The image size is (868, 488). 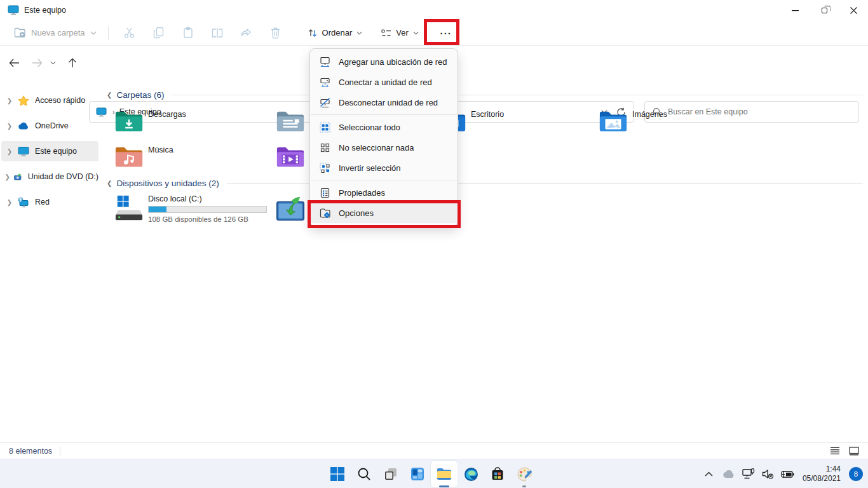 What do you see at coordinates (161, 150) in the screenshot?
I see `folder-name: Música` at bounding box center [161, 150].